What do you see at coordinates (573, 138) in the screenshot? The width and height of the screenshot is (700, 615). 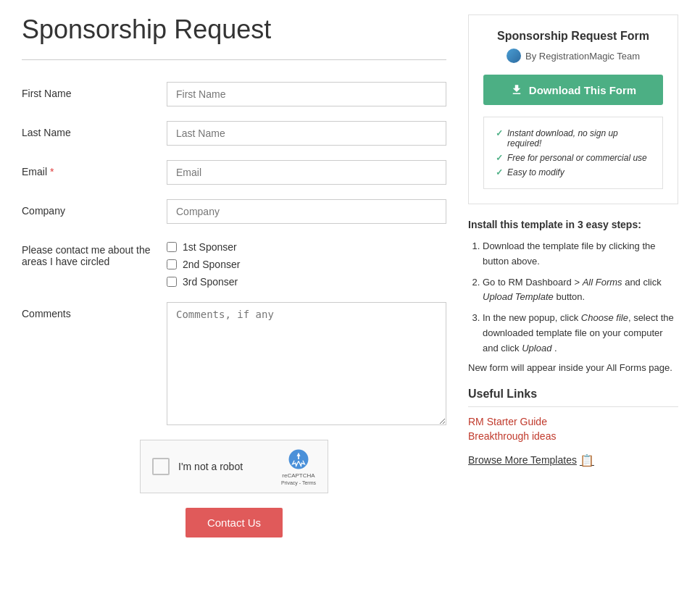 I see `feature-item-1: Instant download, no sign up required!` at bounding box center [573, 138].